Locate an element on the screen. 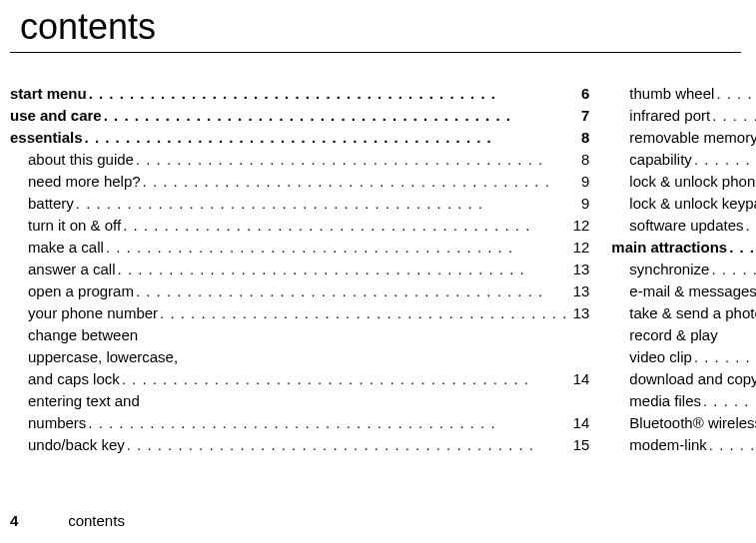  toc-wrap-line: uppercase, lowercase, is located at coordinates (300, 357).